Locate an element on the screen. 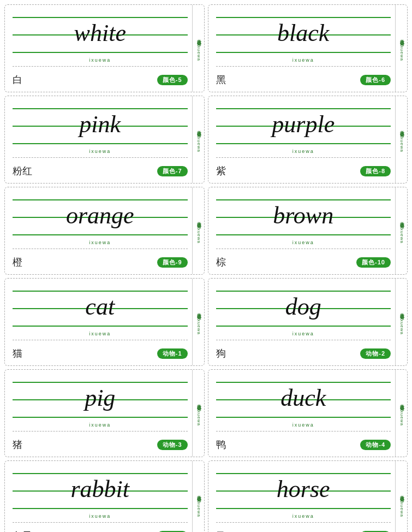 The height and width of the screenshot is (532, 412). word-area: orange ixuewa is located at coordinates (100, 220).